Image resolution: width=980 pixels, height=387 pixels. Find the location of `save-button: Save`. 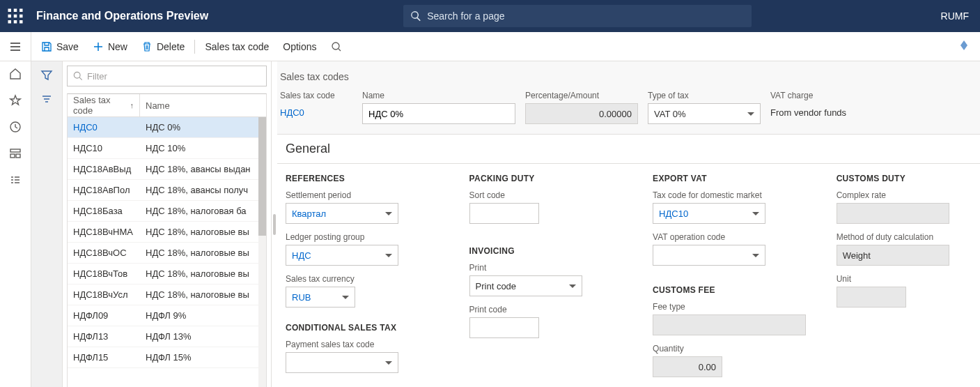

save-button: Save is located at coordinates (60, 46).